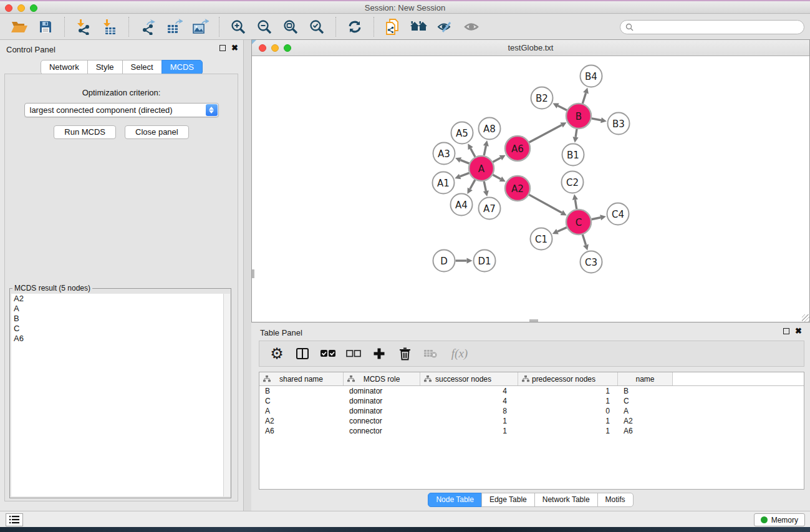  What do you see at coordinates (302, 379) in the screenshot?
I see `column-header-shared-name: shared name` at bounding box center [302, 379].